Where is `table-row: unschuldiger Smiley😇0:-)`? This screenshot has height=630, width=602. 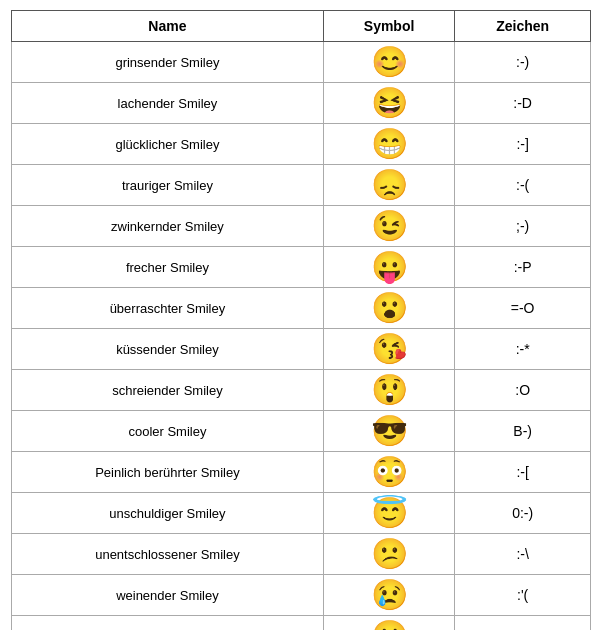
table-row: unschuldiger Smiley😇0:-) is located at coordinates (302, 514).